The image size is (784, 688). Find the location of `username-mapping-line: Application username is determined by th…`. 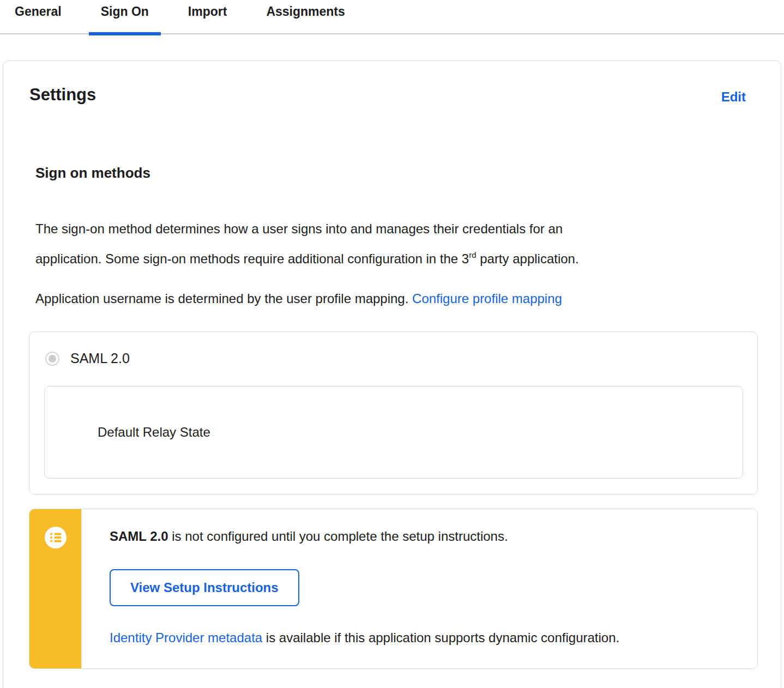

username-mapping-line: Application username is determined by th… is located at coordinates (373, 299).